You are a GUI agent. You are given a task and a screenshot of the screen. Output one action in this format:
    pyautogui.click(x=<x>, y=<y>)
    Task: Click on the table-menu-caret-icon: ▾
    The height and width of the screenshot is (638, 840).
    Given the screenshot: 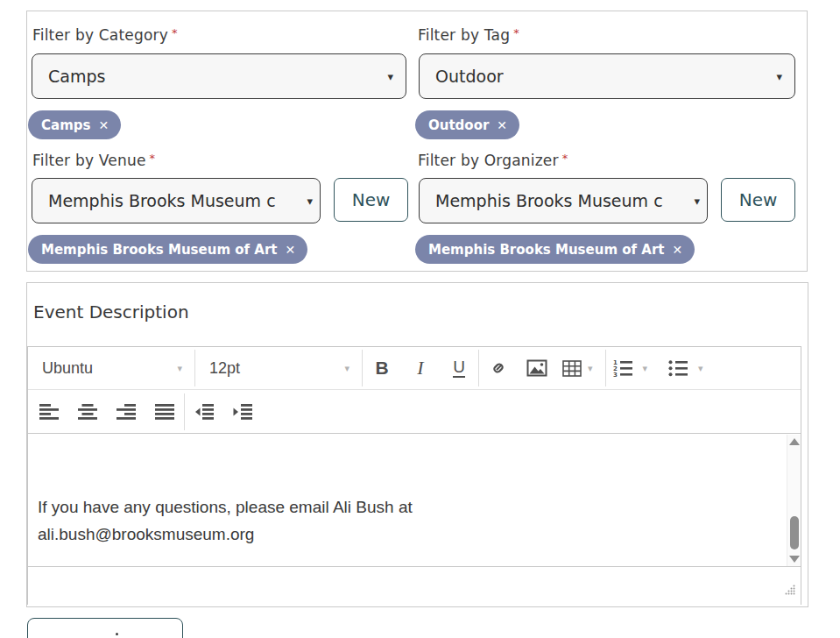 What is the action you would take?
    pyautogui.click(x=590, y=368)
    